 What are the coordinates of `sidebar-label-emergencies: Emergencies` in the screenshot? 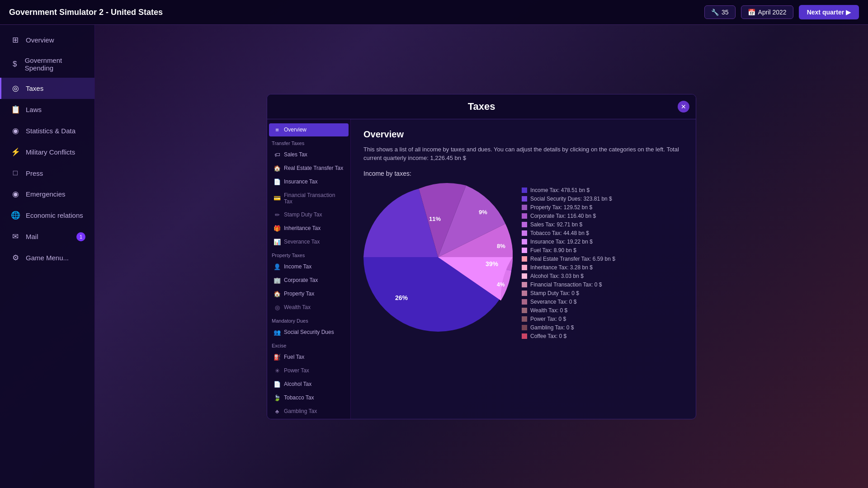 It's located at (46, 194).